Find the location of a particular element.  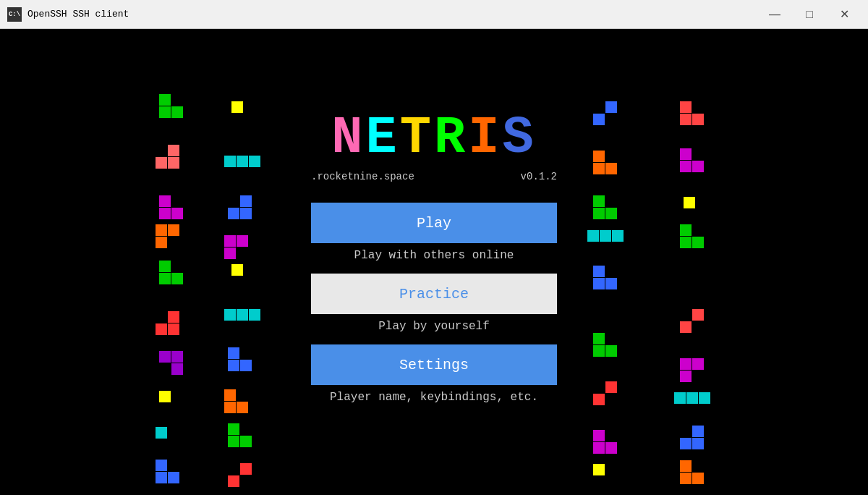

title-letter-t: T is located at coordinates (417, 138).